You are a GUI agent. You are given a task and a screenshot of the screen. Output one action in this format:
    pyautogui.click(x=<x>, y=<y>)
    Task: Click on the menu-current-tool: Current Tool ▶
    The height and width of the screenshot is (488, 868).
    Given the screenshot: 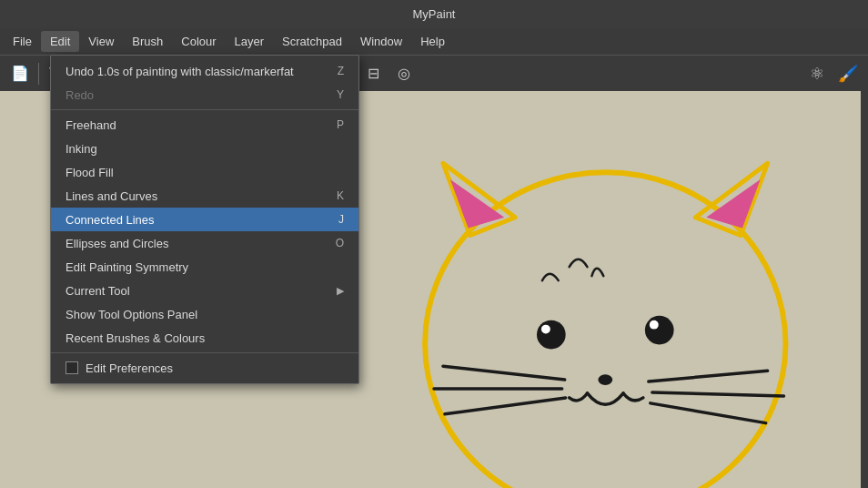 What is the action you would take?
    pyautogui.click(x=205, y=290)
    